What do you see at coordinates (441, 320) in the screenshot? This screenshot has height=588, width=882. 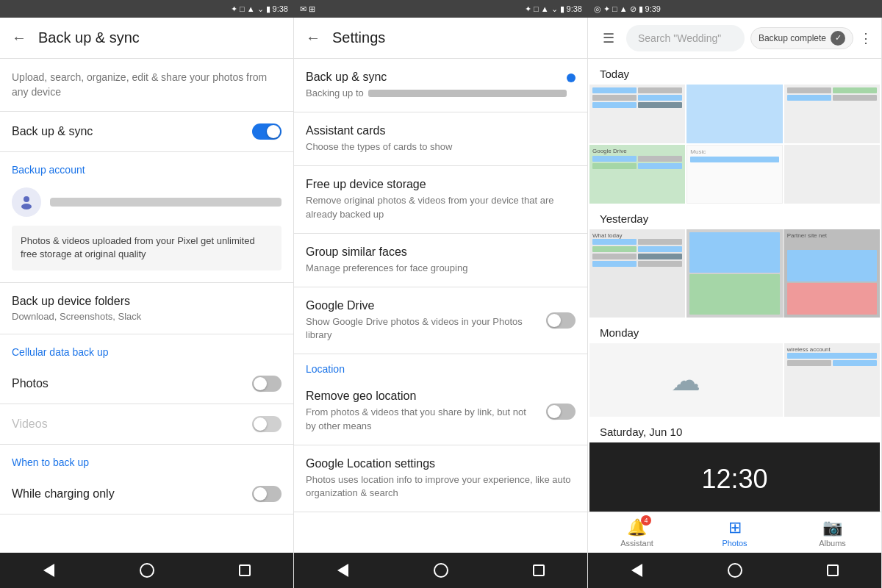 I see `settings-google-drive: Google Drive Show Google Drive photos & …` at bounding box center [441, 320].